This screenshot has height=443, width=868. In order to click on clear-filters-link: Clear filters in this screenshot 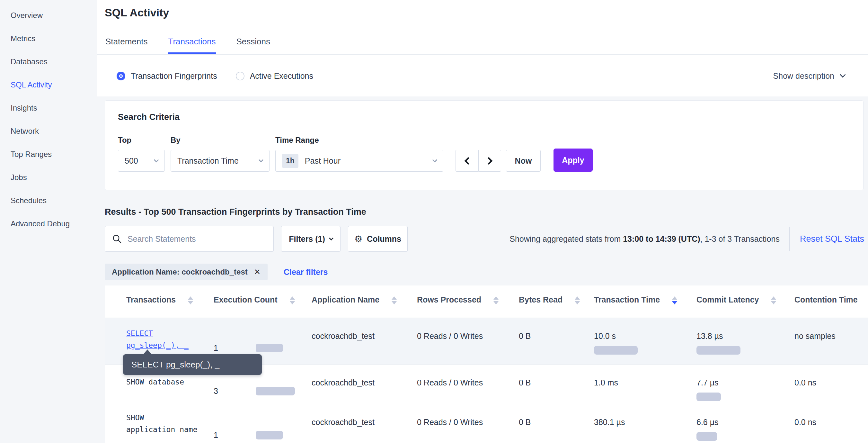, I will do `click(306, 272)`.